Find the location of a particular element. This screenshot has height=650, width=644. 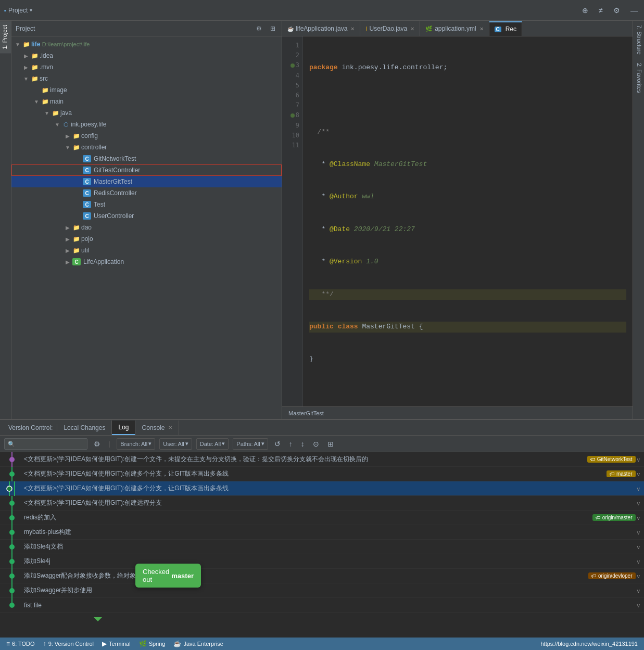

log-row-11: fist file v is located at coordinates (322, 605).